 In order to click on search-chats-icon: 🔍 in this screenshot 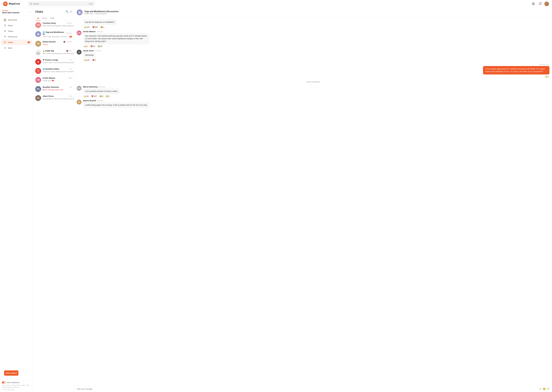, I will do `click(67, 12)`.